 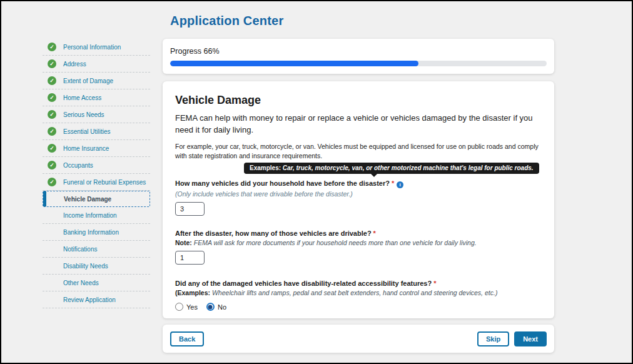 What do you see at coordinates (358, 152) in the screenshot?
I see `detail-paragraph: For example, your car, truck, motorcycle…` at bounding box center [358, 152].